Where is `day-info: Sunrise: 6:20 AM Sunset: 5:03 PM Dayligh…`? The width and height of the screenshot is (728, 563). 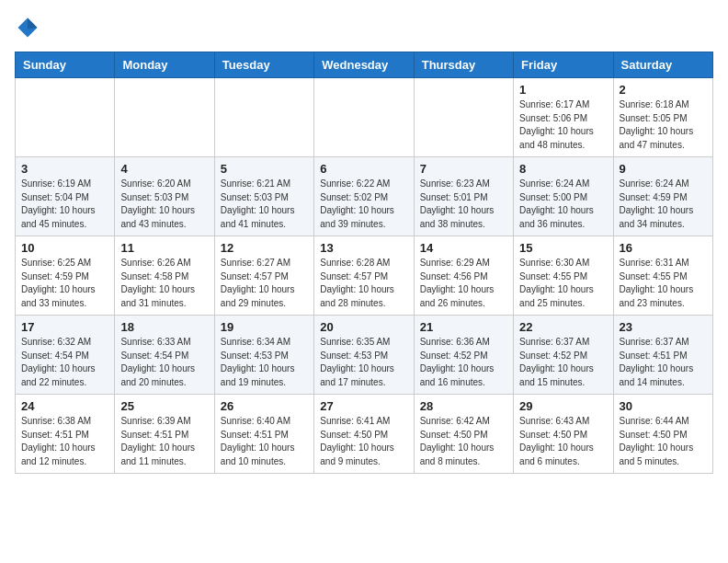 day-info: Sunrise: 6:20 AM Sunset: 5:03 PM Dayligh… is located at coordinates (164, 204).